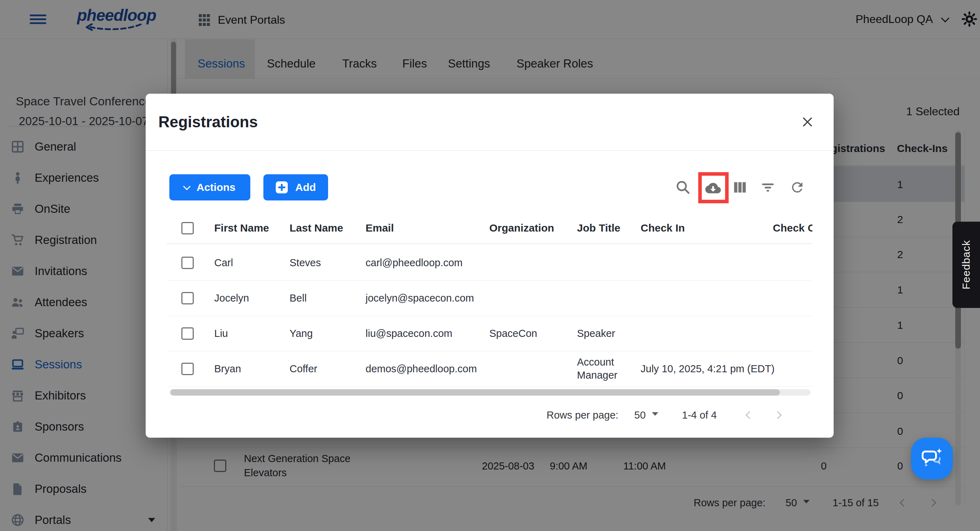 This screenshot has height=531, width=980. I want to click on close-icon, so click(807, 122).